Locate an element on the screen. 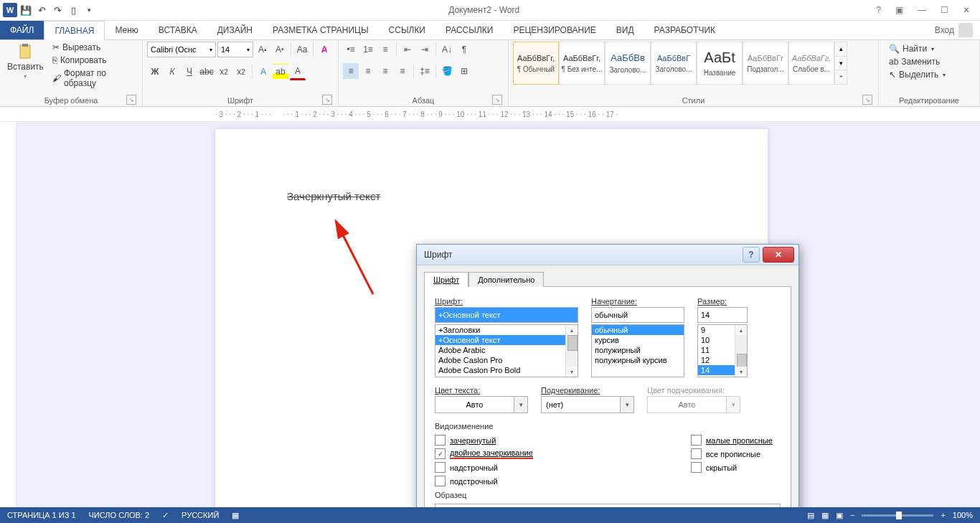  shrink-font-button: A▾ is located at coordinates (280, 50).